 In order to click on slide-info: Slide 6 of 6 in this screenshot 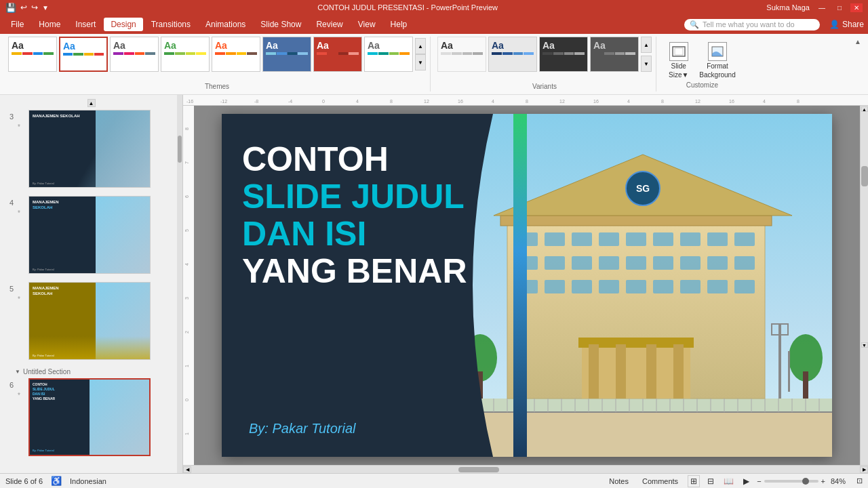, I will do `click(24, 481)`.